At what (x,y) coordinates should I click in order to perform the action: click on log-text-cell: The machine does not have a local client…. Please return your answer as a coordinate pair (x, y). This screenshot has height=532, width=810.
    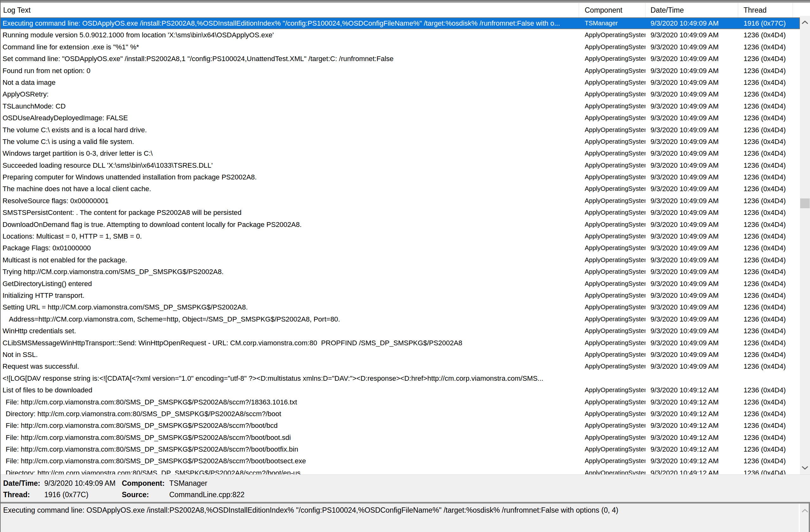
    Looking at the image, I should click on (289, 189).